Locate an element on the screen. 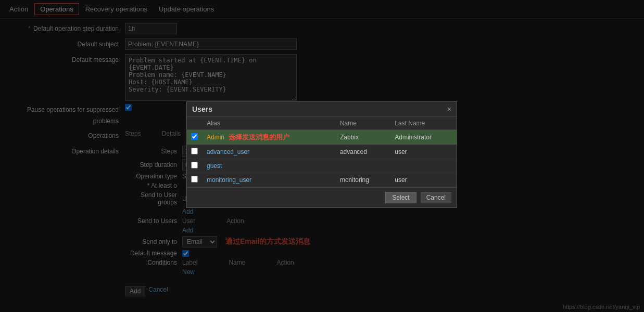 Image resolution: width=644 pixels, height=312 pixels. user-row: advanced_useradvanceduser is located at coordinates (322, 152).